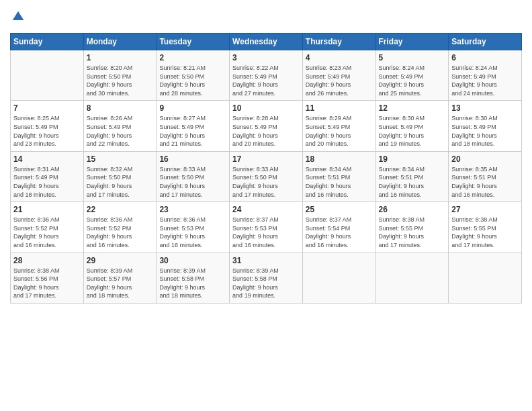 Image resolution: width=532 pixels, height=411 pixels. What do you see at coordinates (412, 75) in the screenshot?
I see `calendar-cell: 5Sunrise: 8:24 AM Sunset: 5:49 PM Daylig…` at bounding box center [412, 75].